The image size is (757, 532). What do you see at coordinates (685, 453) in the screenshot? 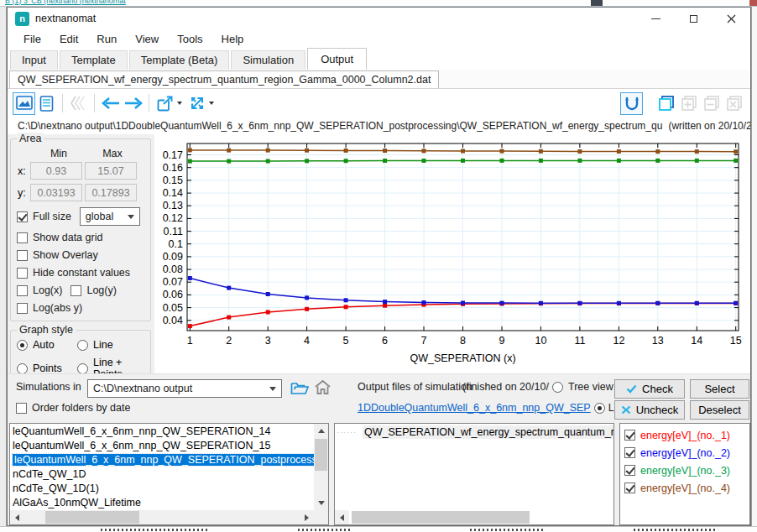
I see `column-checkbox-row: energy[eV]_(no._2)` at bounding box center [685, 453].